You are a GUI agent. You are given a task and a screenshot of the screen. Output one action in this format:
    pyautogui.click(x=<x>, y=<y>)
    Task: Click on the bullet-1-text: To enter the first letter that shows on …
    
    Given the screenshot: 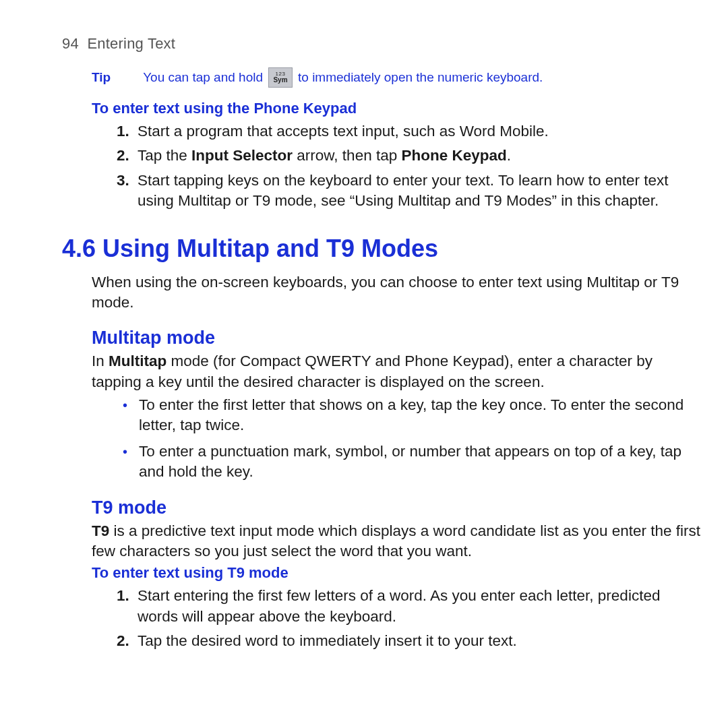 What is the action you would take?
    pyautogui.click(x=411, y=415)
    